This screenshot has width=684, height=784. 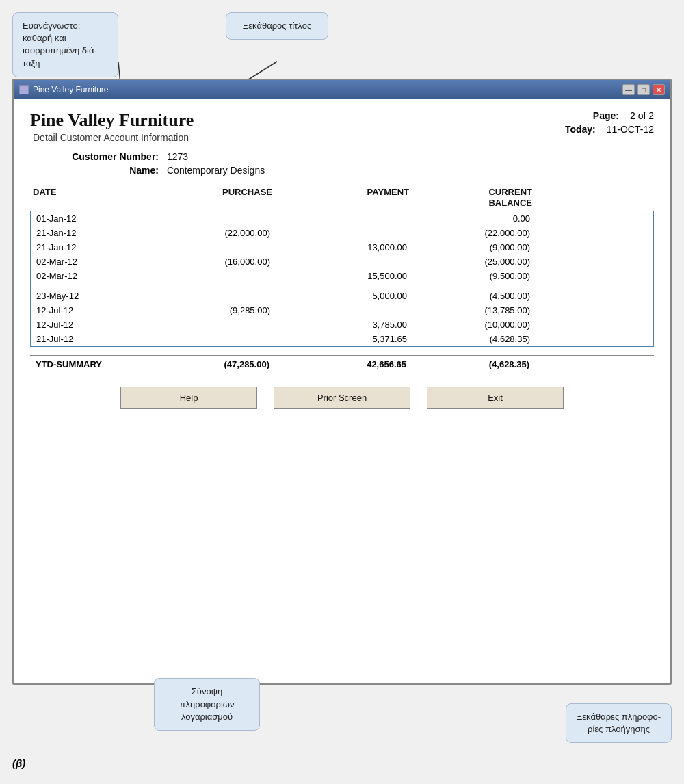 I want to click on summary-balance: (4,628.35), so click(x=471, y=364).